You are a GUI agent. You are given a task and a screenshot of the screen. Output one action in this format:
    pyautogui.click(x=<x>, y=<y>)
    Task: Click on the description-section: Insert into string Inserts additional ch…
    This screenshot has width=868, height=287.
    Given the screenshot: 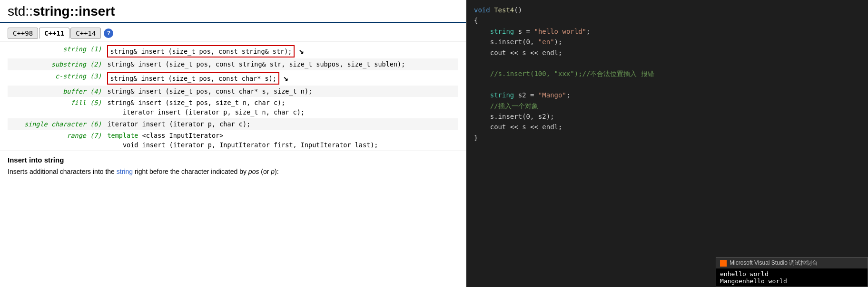 What is the action you would take?
    pyautogui.click(x=233, y=166)
    